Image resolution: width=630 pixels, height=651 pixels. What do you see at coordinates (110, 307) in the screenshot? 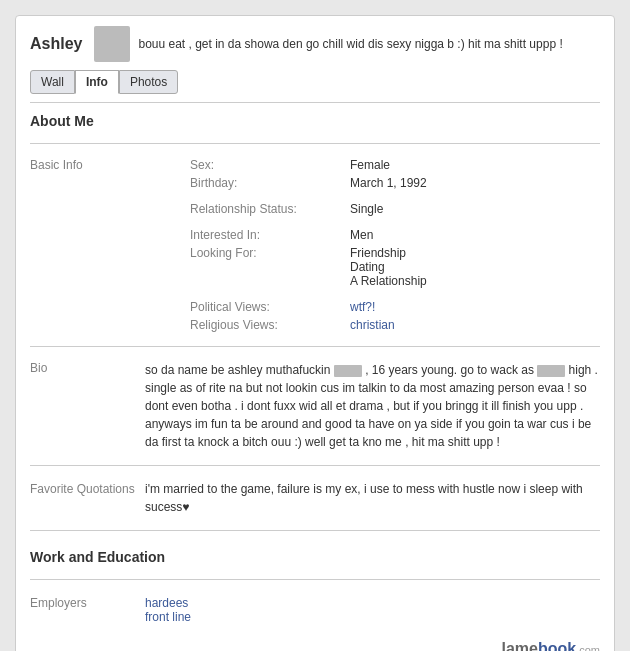
I see `political-spacer` at bounding box center [110, 307].